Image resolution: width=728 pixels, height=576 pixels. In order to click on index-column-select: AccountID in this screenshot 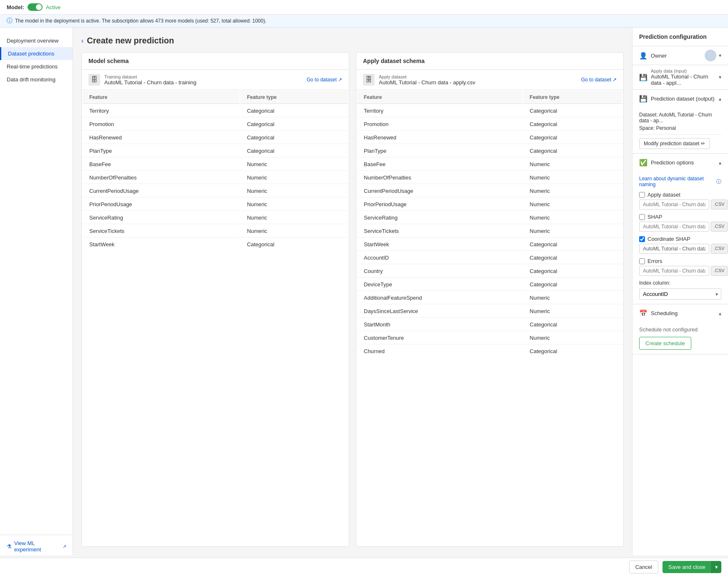, I will do `click(680, 294)`.